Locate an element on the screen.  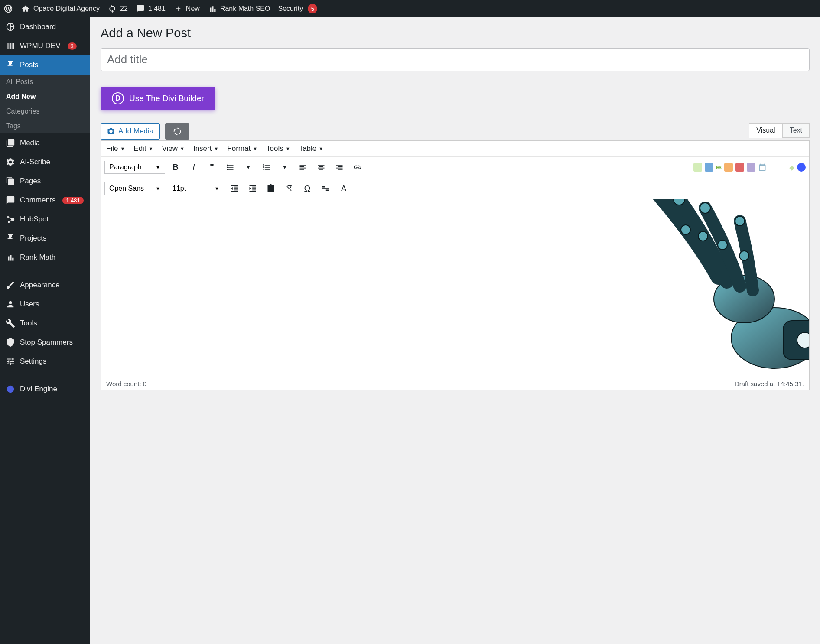
sidebar-item-settings: Settings is located at coordinates (45, 361).